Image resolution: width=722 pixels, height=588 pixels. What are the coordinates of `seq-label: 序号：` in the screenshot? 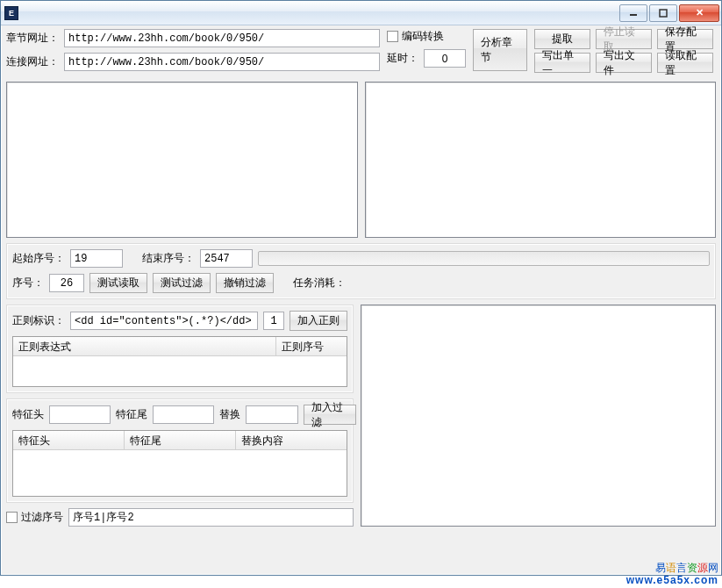 It's located at (28, 283).